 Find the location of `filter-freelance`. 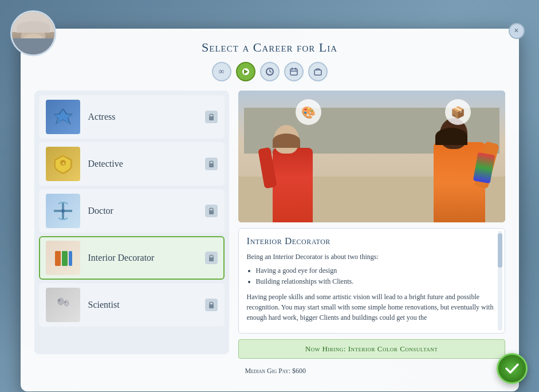

filter-freelance is located at coordinates (318, 72).